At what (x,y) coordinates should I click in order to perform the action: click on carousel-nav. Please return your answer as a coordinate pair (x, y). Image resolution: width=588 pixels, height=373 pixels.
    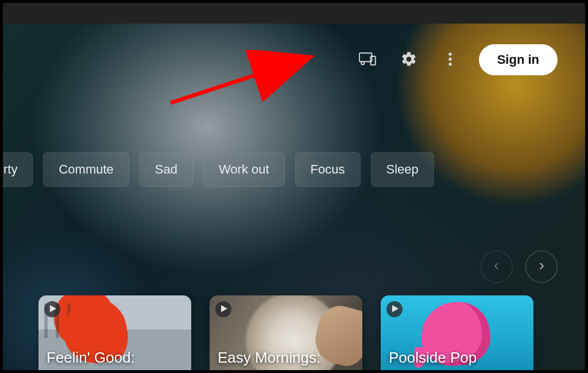
    Looking at the image, I should click on (519, 267).